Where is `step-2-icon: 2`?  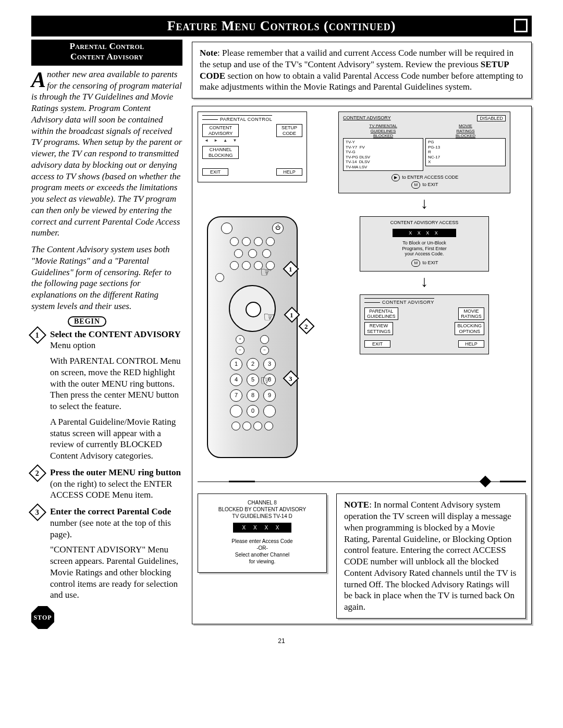
step-2-icon: 2 is located at coordinates (38, 473).